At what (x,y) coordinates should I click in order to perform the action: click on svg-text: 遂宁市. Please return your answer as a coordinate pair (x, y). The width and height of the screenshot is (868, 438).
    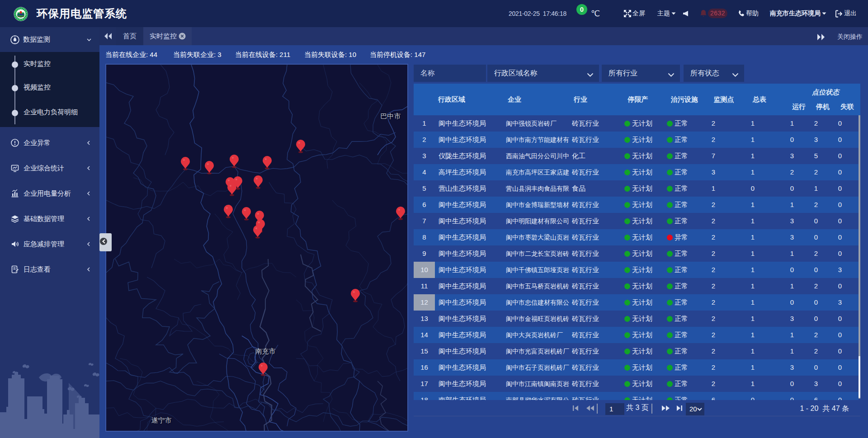
    Looking at the image, I should click on (162, 420).